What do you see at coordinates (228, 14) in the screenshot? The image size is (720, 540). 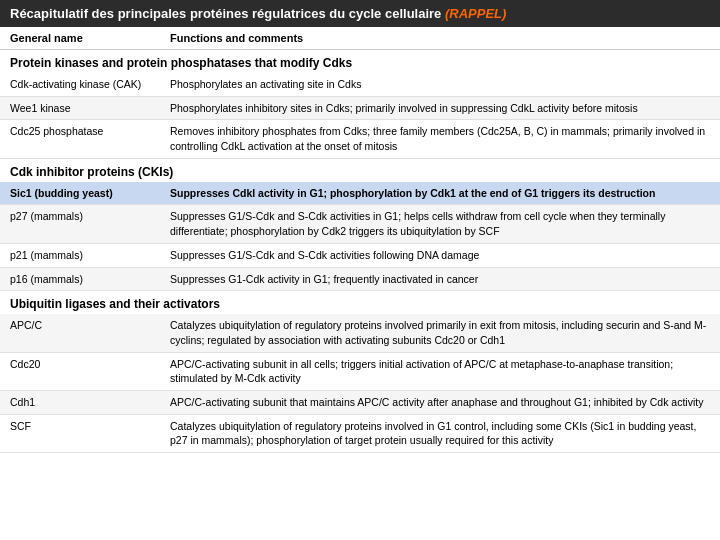 I see `header-title: Récapitulatif des principales protéines …` at bounding box center [228, 14].